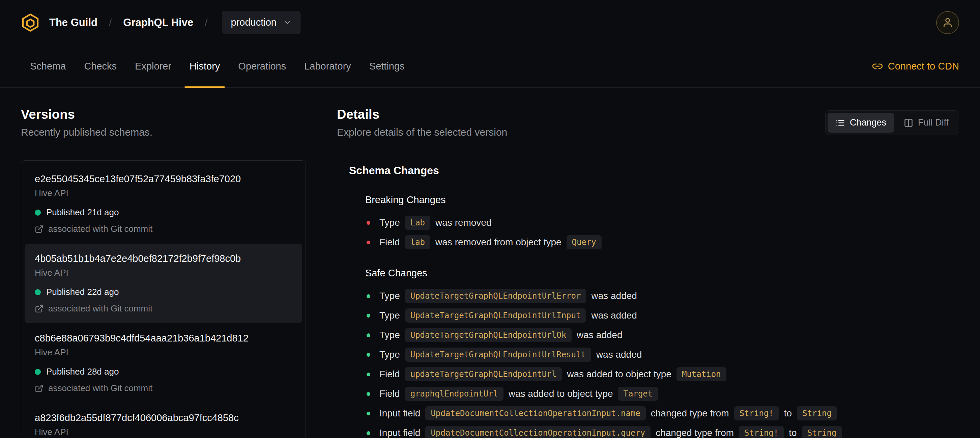 This screenshot has height=438, width=980. I want to click on code-chip: UpdateDocumentCollectionOperationInput.n…, so click(536, 413).